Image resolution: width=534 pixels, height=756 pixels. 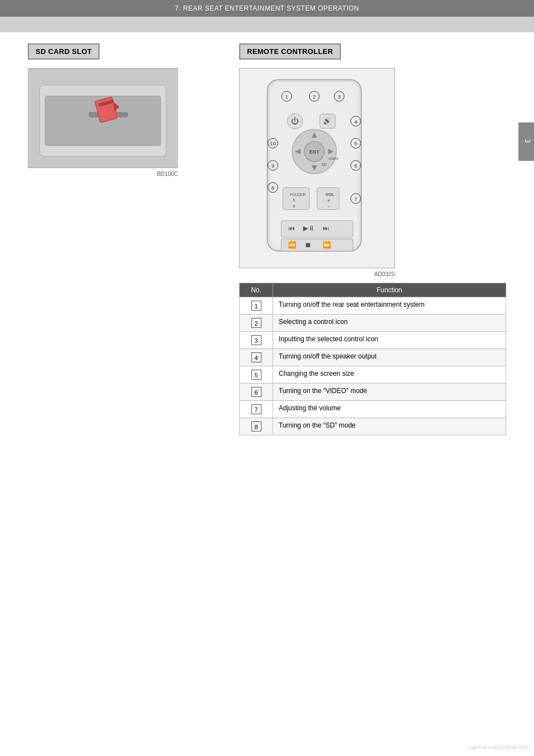 What do you see at coordinates (389, 306) in the screenshot?
I see `row-function: Turning on/off the rear seat entertainme…` at bounding box center [389, 306].